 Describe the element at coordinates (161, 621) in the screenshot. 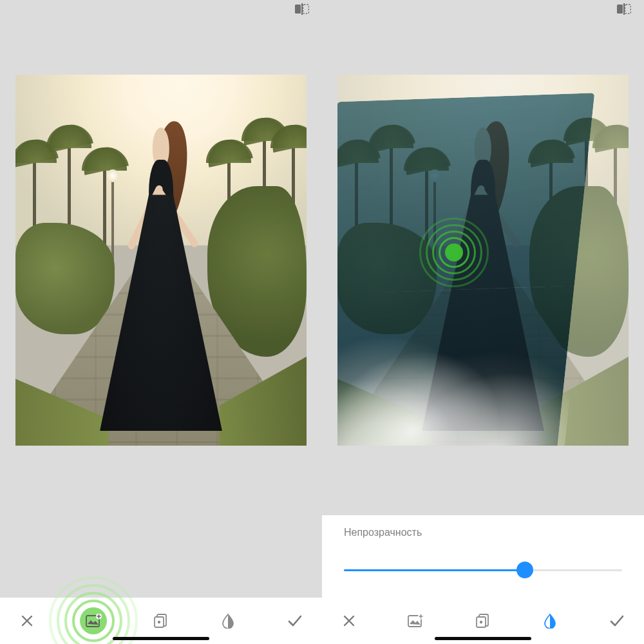

I see `bottom-toolbar-left` at that location.